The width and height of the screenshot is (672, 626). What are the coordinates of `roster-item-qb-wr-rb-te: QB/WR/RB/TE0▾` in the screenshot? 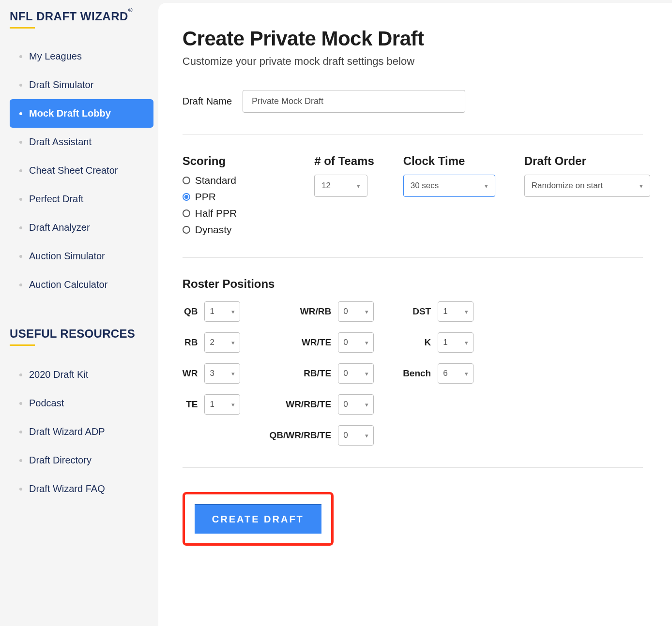 It's located at (321, 435).